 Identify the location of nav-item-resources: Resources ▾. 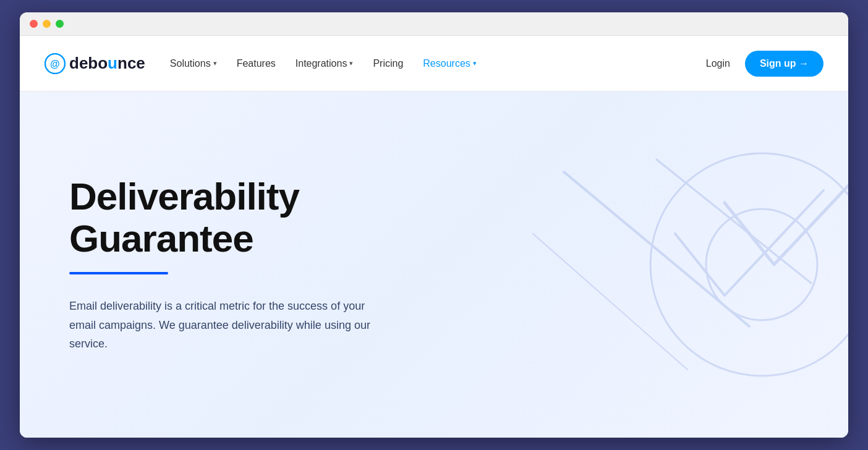
(449, 64).